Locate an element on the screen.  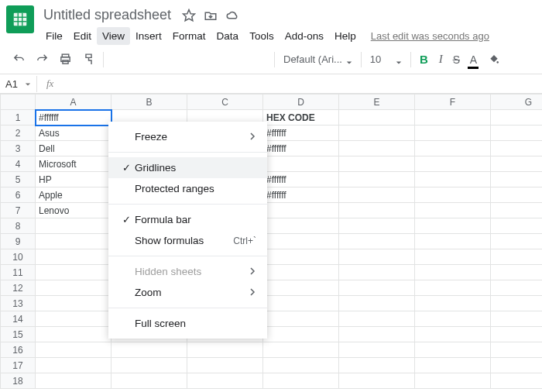
column-header: A is located at coordinates (74, 102).